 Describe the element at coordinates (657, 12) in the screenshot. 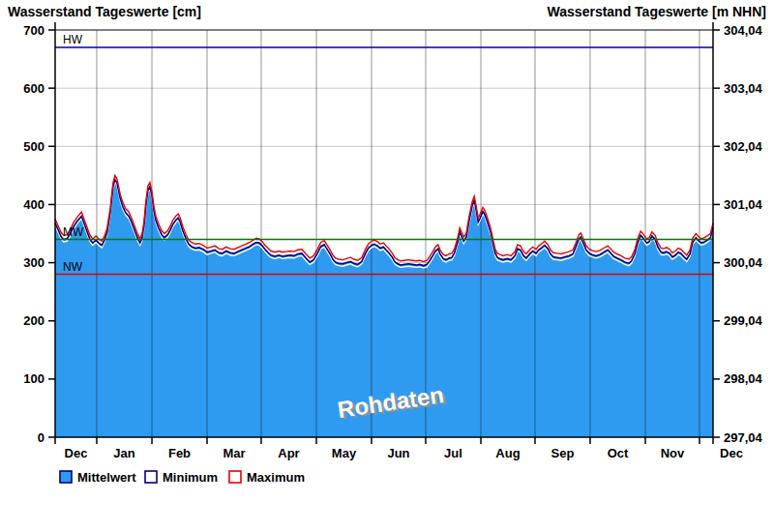

I see `right-axis-title: Wasserstand Tageswerte [m NHN]` at that location.